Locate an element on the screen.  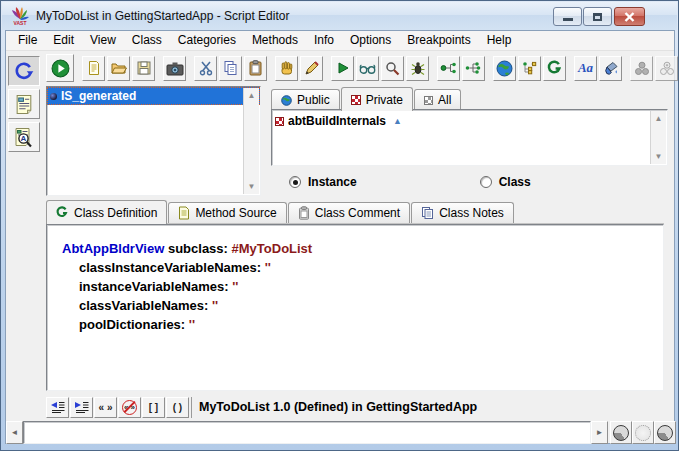
list-item: IS_generated is located at coordinates (154, 96).